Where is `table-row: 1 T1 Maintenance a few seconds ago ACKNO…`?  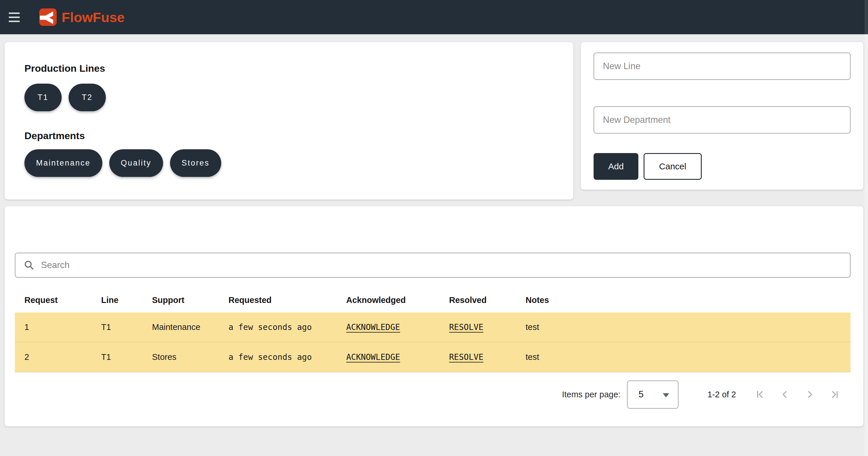 table-row: 1 T1 Maintenance a few seconds ago ACKNO… is located at coordinates (433, 327).